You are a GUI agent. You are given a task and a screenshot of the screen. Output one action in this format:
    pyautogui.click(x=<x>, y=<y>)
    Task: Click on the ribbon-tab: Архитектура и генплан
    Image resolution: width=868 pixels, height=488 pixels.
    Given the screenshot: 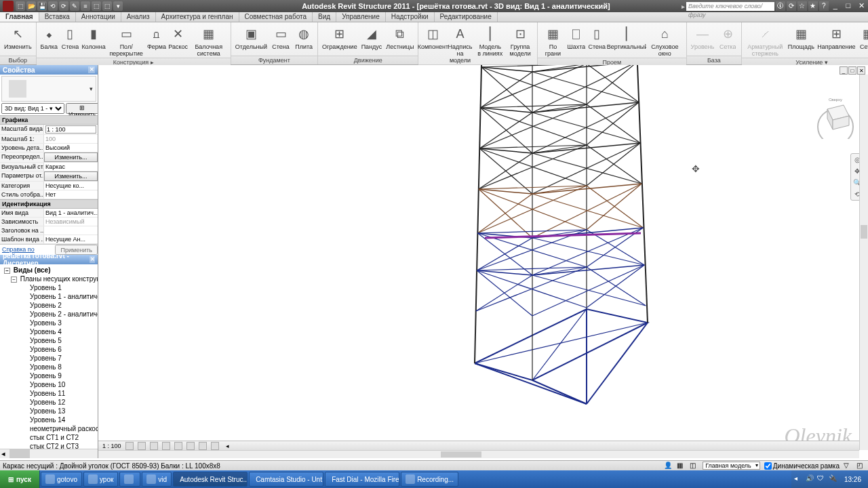 What is the action you would take?
    pyautogui.click(x=198, y=17)
    